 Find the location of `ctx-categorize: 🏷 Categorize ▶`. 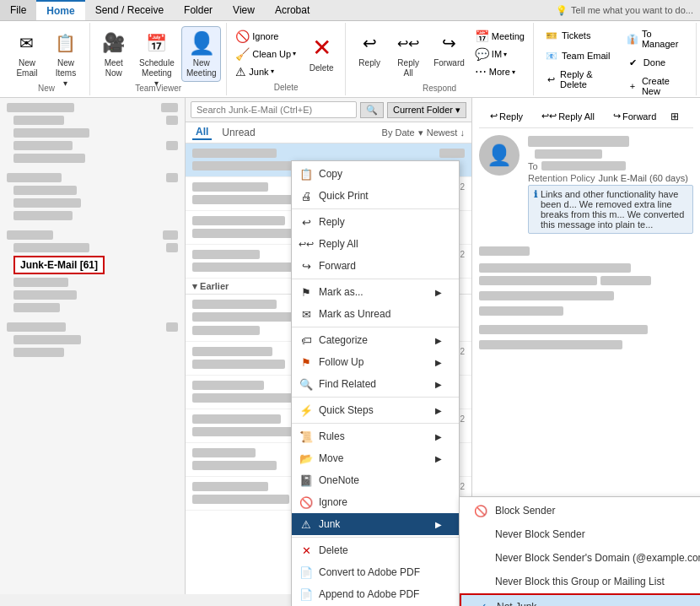

ctx-categorize: 🏷 Categorize ▶ is located at coordinates (375, 340).